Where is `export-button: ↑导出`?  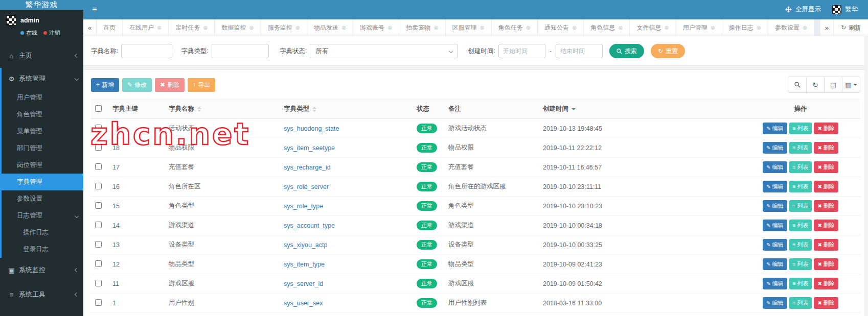
export-button: ↑导出 is located at coordinates (201, 85).